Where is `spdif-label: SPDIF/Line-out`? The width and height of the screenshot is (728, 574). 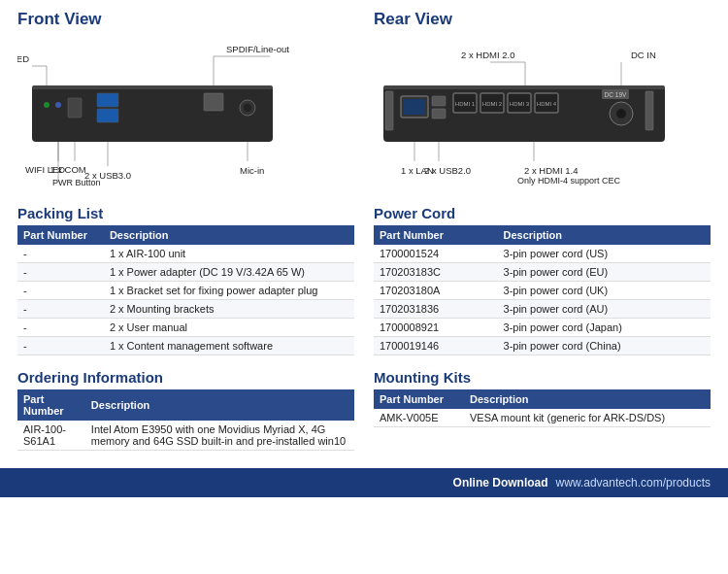
spdif-label: SPDIF/Line-out is located at coordinates (258, 49).